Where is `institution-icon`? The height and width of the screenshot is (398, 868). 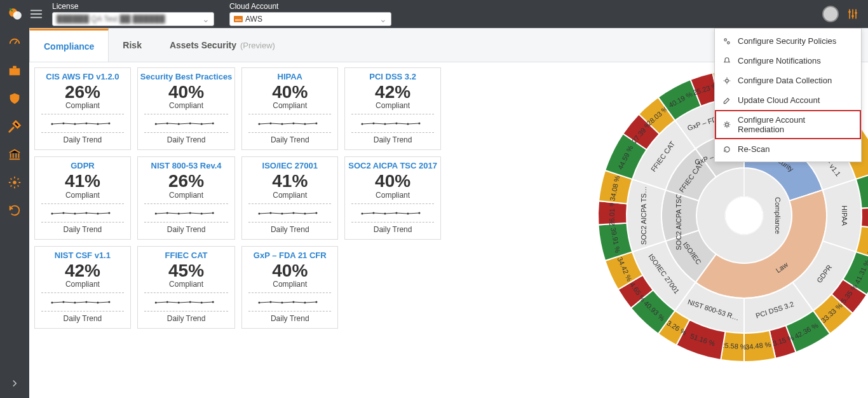
institution-icon is located at coordinates (15, 154).